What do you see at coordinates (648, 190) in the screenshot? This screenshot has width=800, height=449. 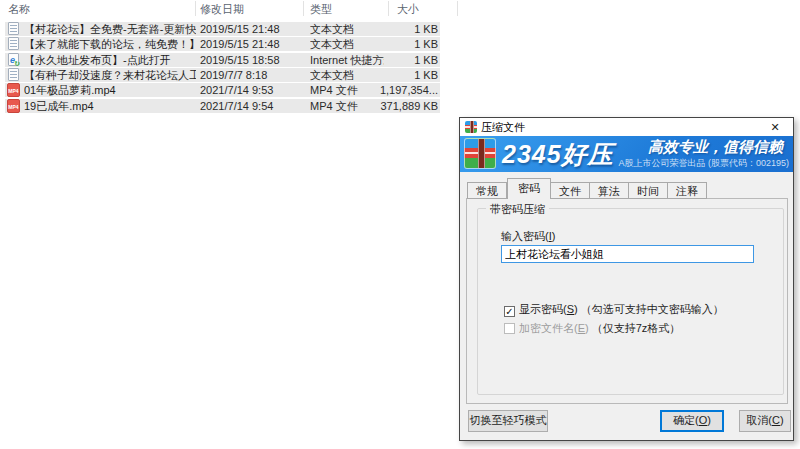 I see `tab-time: 时间` at bounding box center [648, 190].